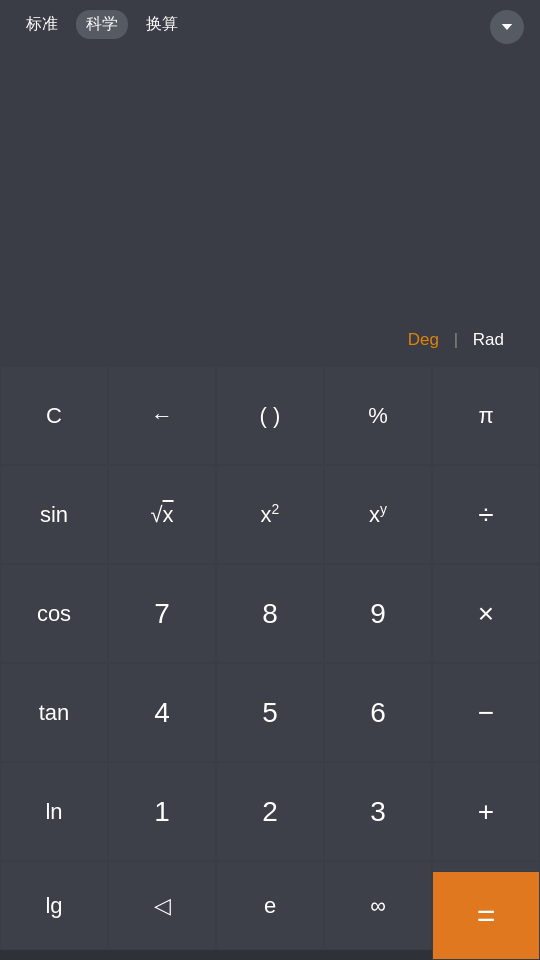 The height and width of the screenshot is (960, 540). I want to click on nav-standard: 标准, so click(42, 24).